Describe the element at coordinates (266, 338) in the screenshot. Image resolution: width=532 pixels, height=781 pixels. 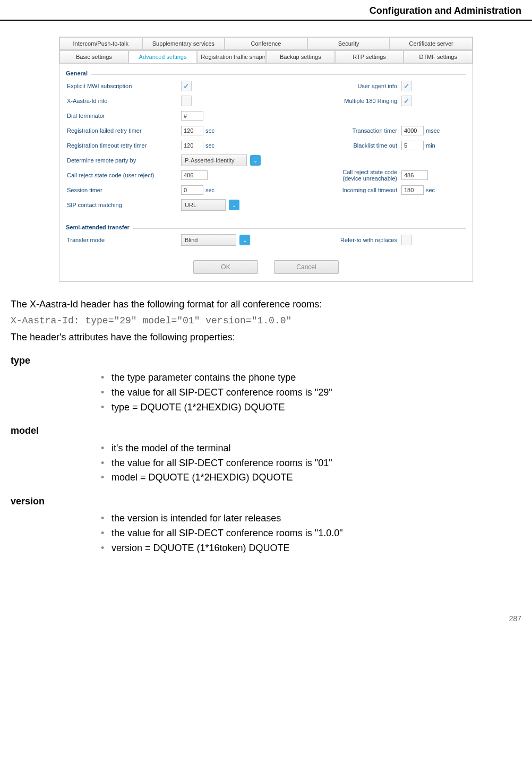
I see `para-2: The header's attributes have the followi…` at that location.